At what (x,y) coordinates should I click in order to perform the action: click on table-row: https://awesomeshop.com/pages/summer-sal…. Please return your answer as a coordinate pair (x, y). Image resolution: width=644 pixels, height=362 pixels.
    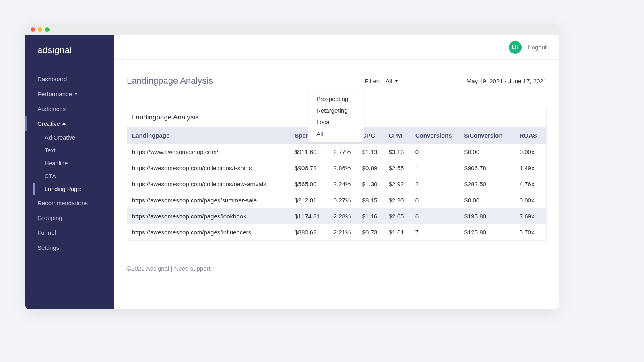
    Looking at the image, I should click on (336, 200).